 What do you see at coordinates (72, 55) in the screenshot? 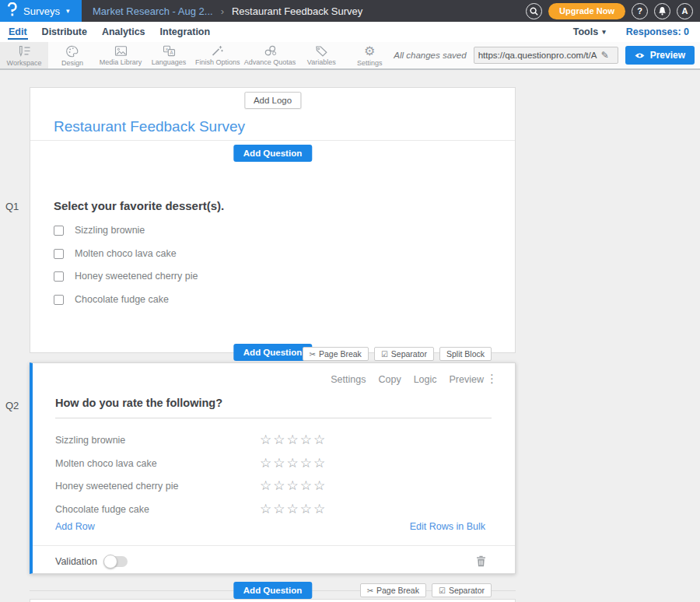
I see `toolbar-item-design: Design` at bounding box center [72, 55].